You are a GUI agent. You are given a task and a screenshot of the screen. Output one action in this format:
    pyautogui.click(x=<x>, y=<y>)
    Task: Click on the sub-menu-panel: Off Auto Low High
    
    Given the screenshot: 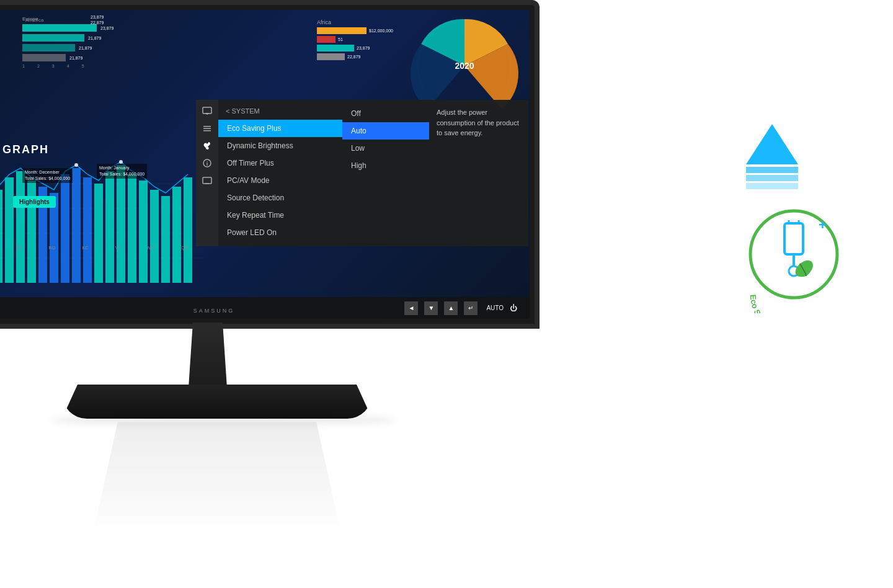 What is the action you would take?
    pyautogui.click(x=386, y=173)
    